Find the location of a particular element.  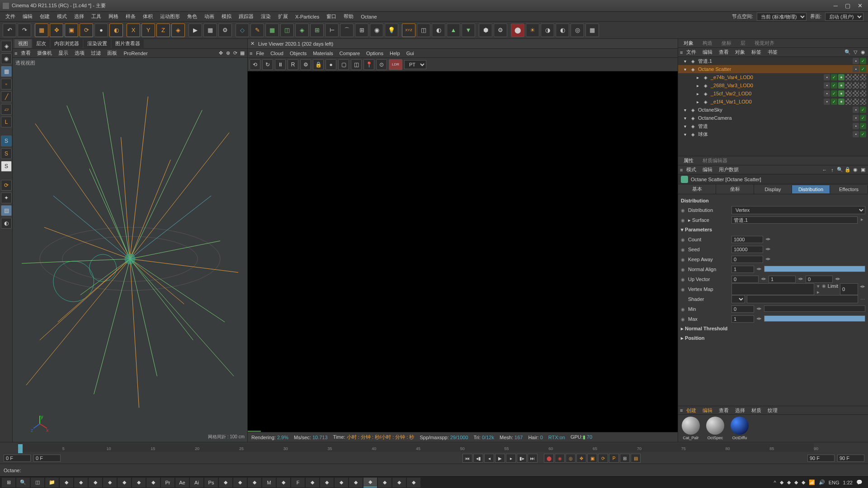

task-app15: M is located at coordinates (269, 483).